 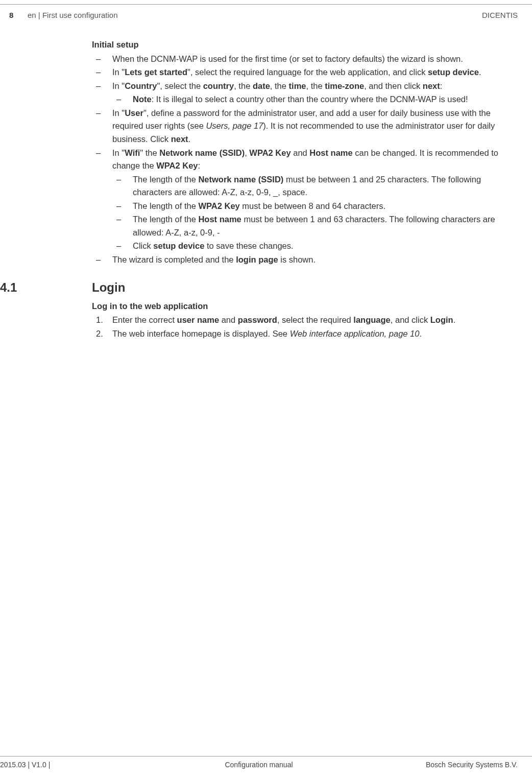 What do you see at coordinates (108, 287) in the screenshot?
I see `section-title: Login` at bounding box center [108, 287].